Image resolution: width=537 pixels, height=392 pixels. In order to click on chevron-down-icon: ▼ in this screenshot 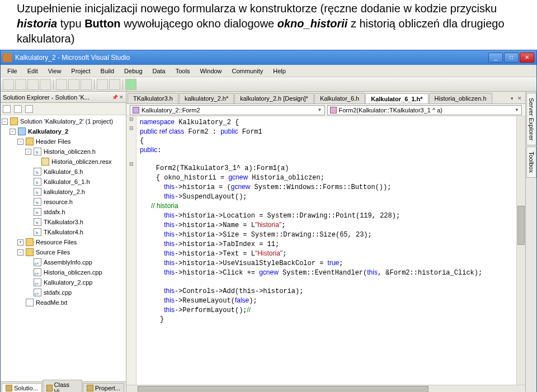, I will do `click(320, 110)`.